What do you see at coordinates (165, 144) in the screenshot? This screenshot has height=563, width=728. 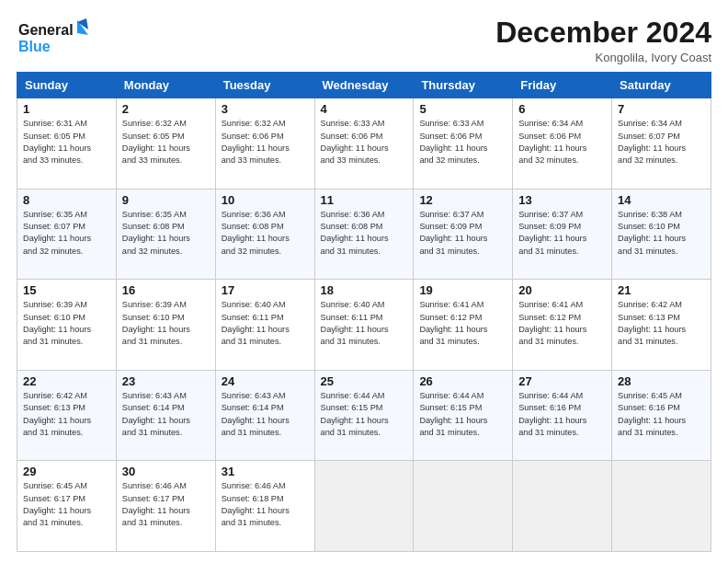 I see `table-row: 2Sunrise: 6:32 AM Sunset: 6:05 PM Daylig…` at bounding box center [165, 144].